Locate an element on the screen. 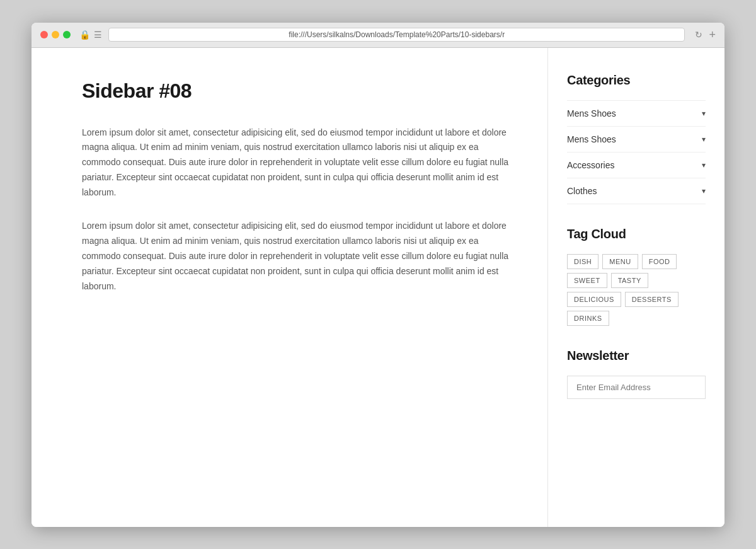  category-item-1: Mens Shoes▾ is located at coordinates (636, 140).